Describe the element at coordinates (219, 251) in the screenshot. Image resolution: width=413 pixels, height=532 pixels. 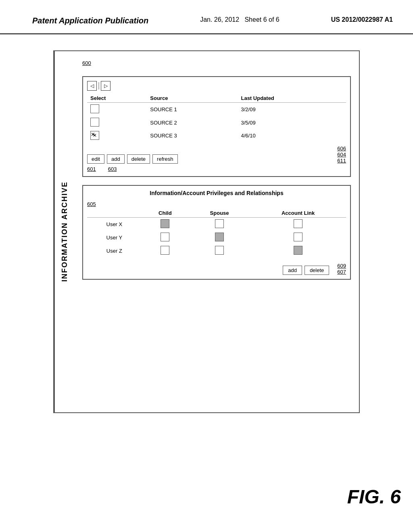
I see `userz-spouse-cell` at that location.